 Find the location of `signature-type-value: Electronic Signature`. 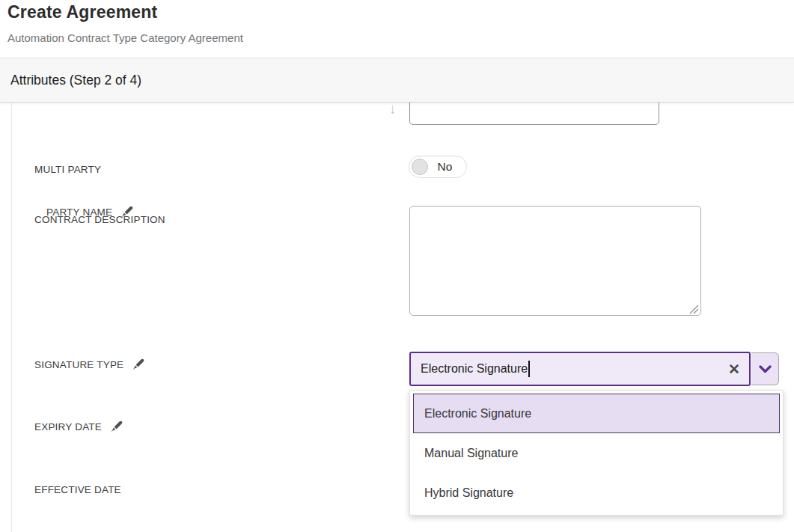

signature-type-value: Electronic Signature is located at coordinates (474, 369).